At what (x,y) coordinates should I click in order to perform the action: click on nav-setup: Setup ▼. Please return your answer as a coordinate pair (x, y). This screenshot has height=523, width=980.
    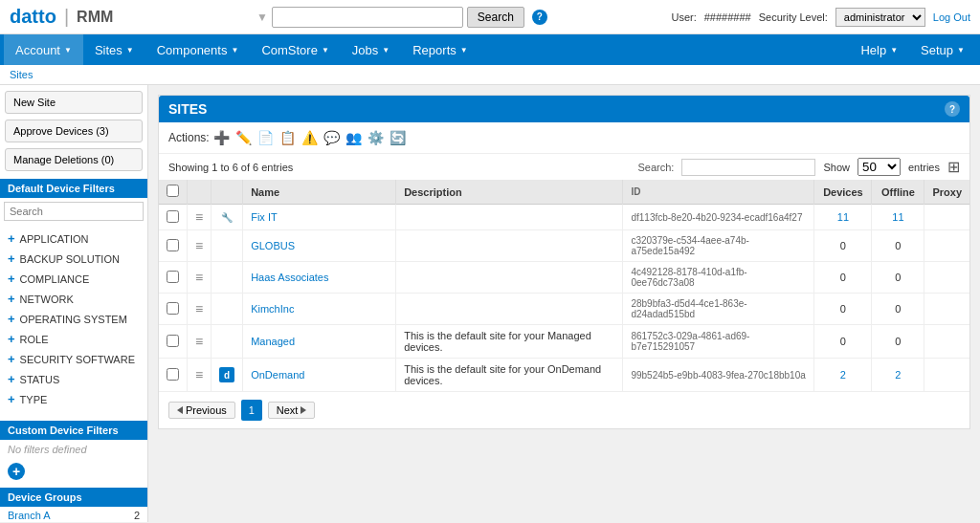
    Looking at the image, I should click on (943, 50).